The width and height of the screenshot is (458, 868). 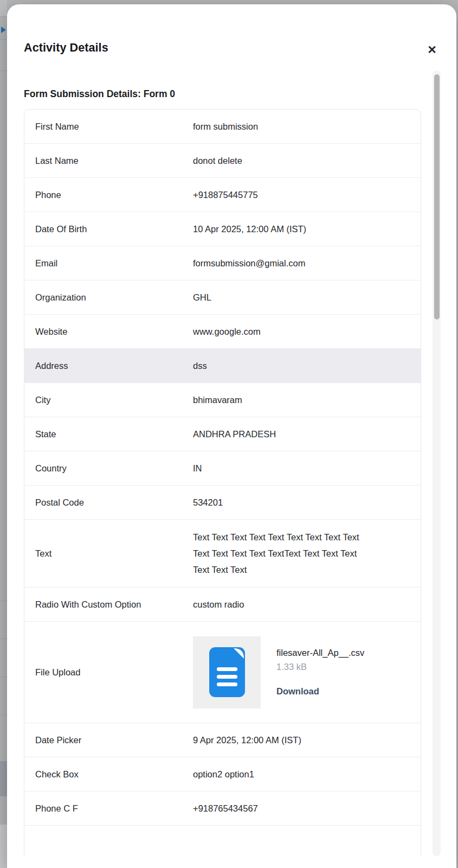 I want to click on field-label: Website, so click(x=114, y=332).